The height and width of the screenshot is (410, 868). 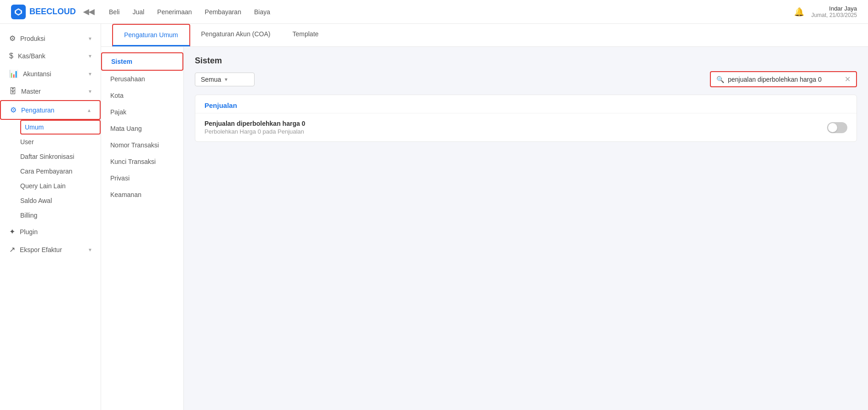 I want to click on sidebar-label-master: Master, so click(x=52, y=91).